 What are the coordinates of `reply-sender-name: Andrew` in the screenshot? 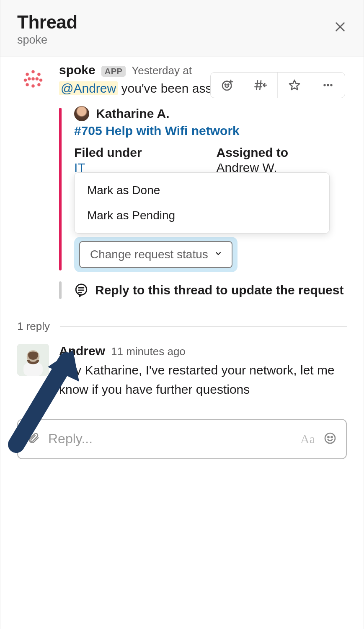 It's located at (82, 351).